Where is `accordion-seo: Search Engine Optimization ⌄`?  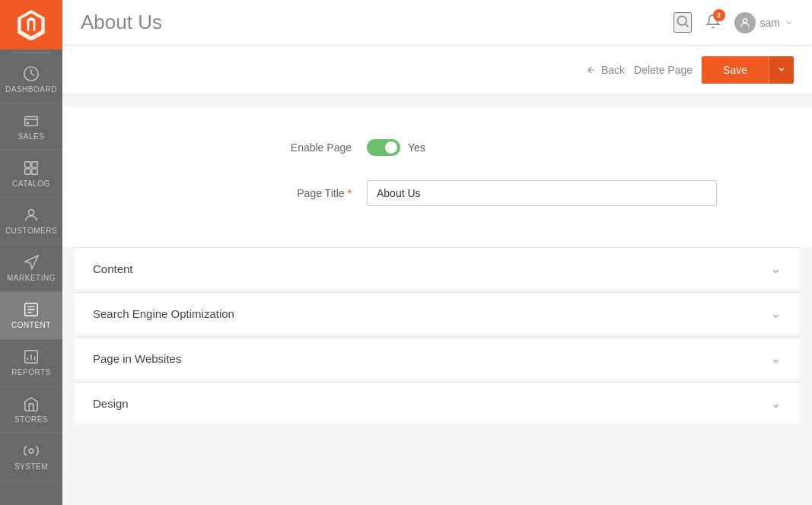 accordion-seo: Search Engine Optimization ⌄ is located at coordinates (437, 313).